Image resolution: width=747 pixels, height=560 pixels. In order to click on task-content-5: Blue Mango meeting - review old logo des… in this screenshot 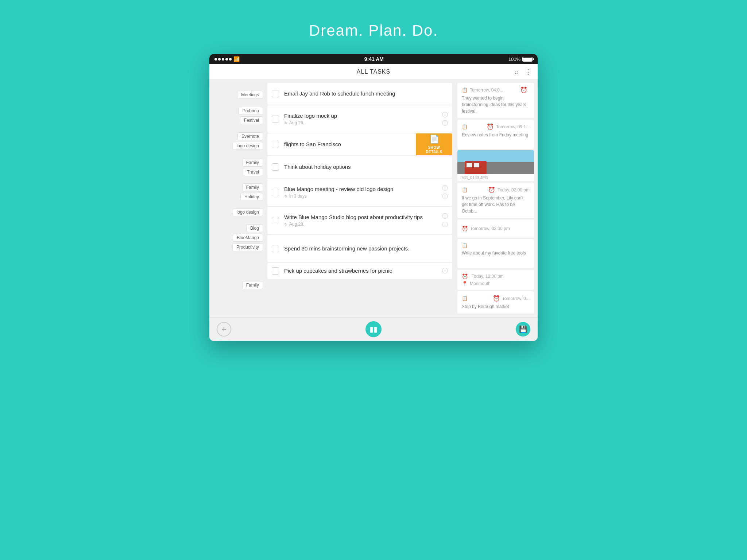, I will do `click(363, 192)`.